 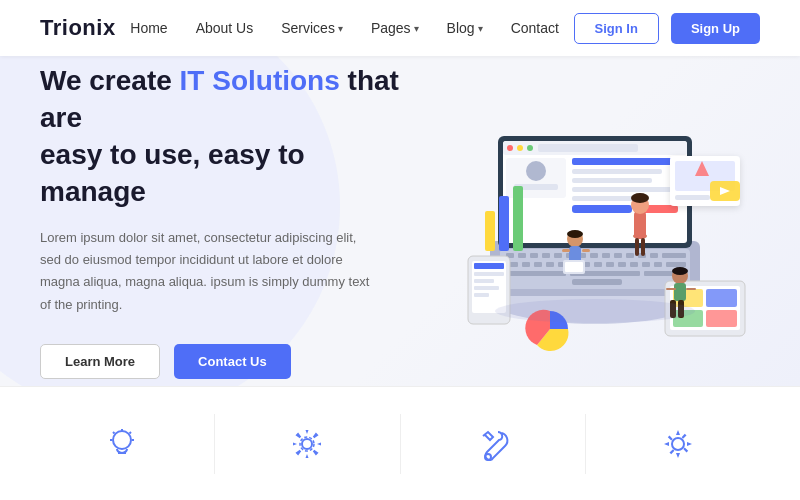 I want to click on nav-item-pages: Pages ▾, so click(x=395, y=28).